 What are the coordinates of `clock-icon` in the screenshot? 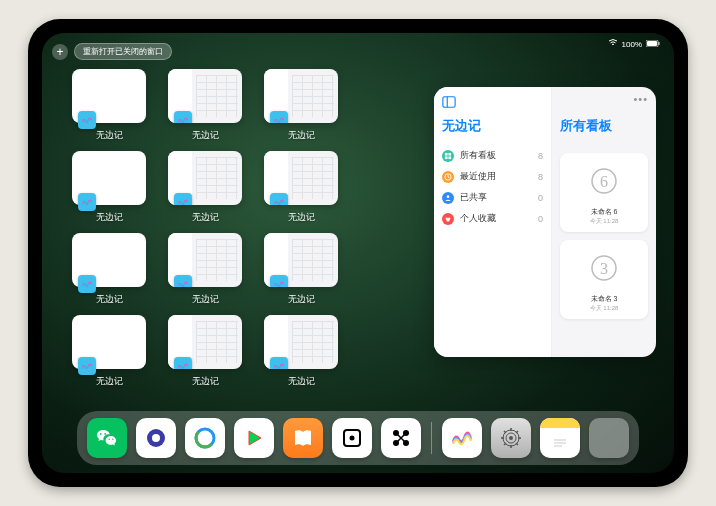 It's located at (448, 177).